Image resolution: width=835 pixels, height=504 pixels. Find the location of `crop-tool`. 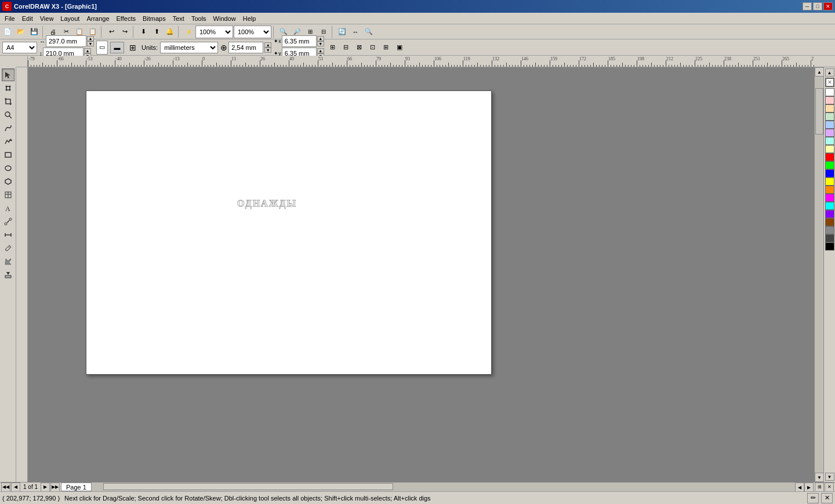

crop-tool is located at coordinates (8, 101).